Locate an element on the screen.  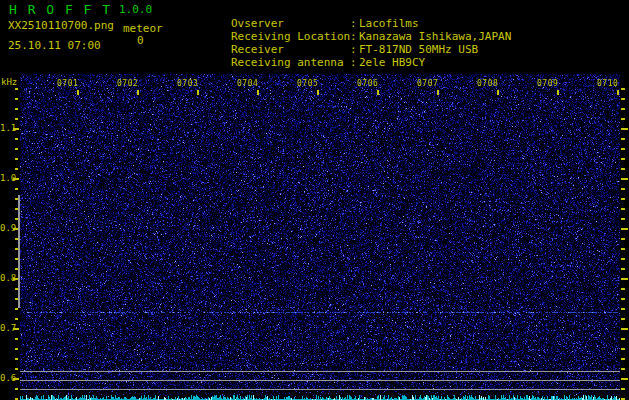
time-label: 0708 is located at coordinates (488, 84).